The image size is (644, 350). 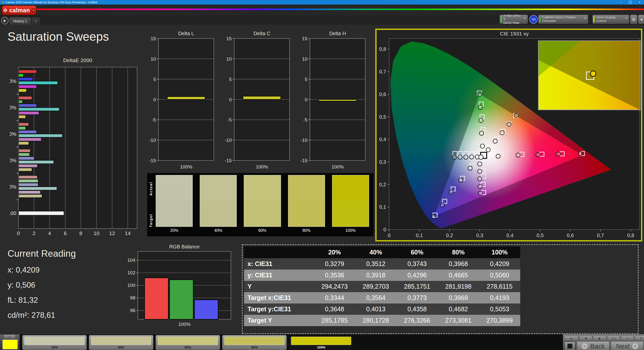 What do you see at coordinates (24, 154) in the screenshot?
I see `deltae-bar-40%-green` at bounding box center [24, 154].